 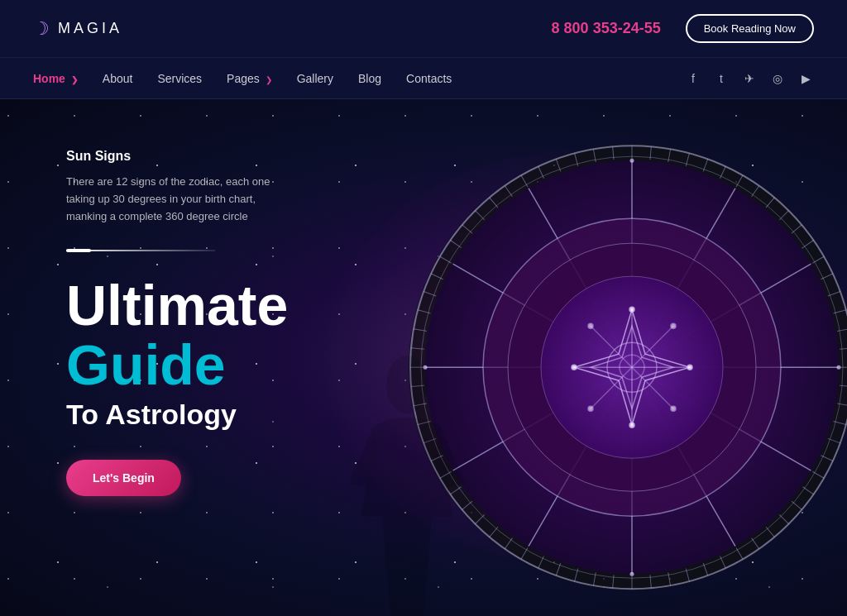 What do you see at coordinates (124, 478) in the screenshot?
I see `lets-begin-button: Let's Begin` at bounding box center [124, 478].